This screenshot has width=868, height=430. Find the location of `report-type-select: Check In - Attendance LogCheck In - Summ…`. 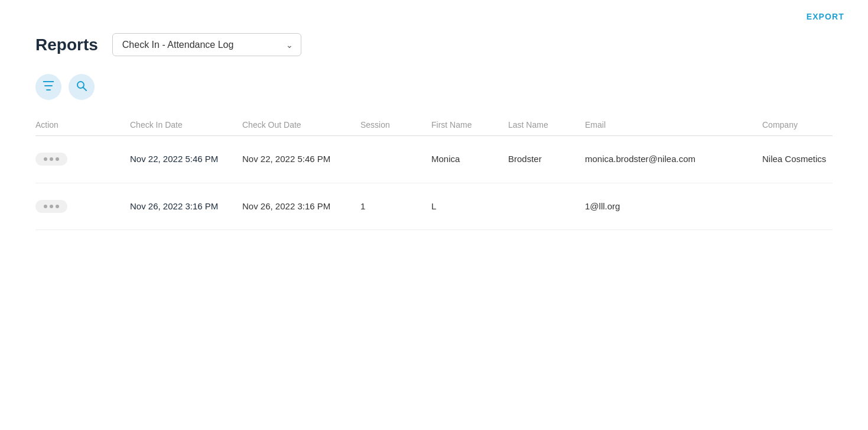

report-type-select: Check In - Attendance LogCheck In - Summ… is located at coordinates (207, 45).